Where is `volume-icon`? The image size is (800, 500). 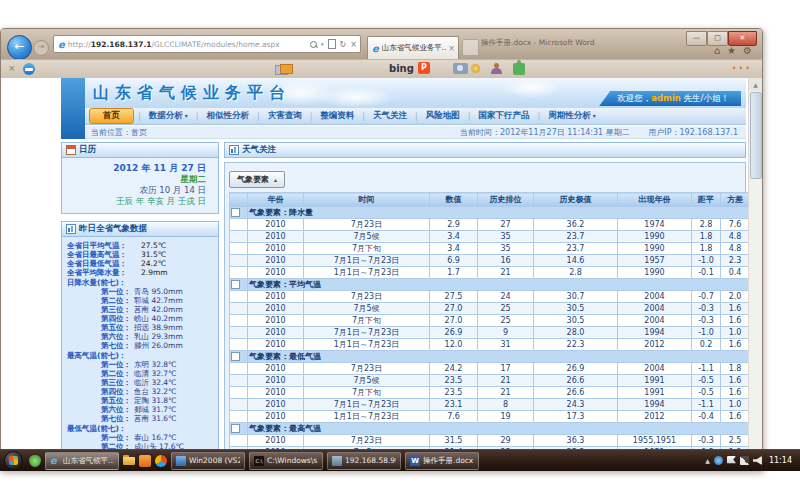 volume-icon is located at coordinates (758, 460).